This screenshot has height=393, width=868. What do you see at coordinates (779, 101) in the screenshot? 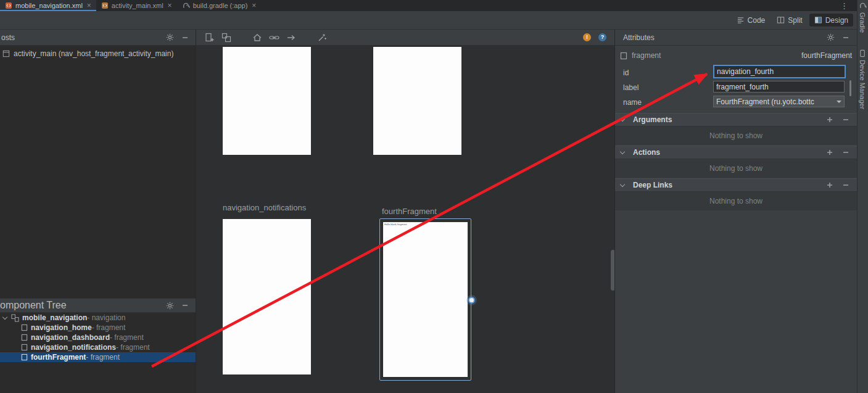
I see `name-dropdown: FourthFragment (ru.yotc.bottc` at bounding box center [779, 101].